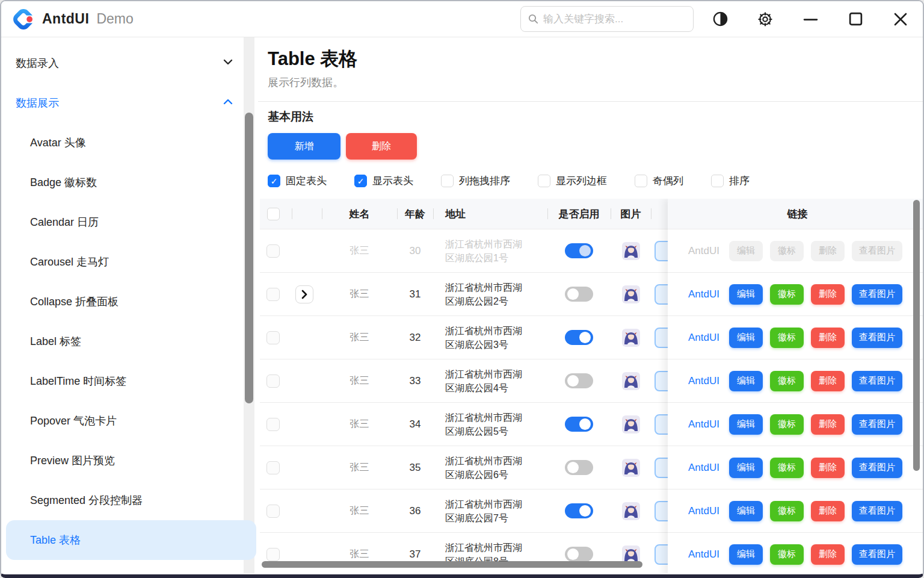 This screenshot has height=578, width=924. I want to click on sidebar-item-calendar: Calendar 日历, so click(131, 222).